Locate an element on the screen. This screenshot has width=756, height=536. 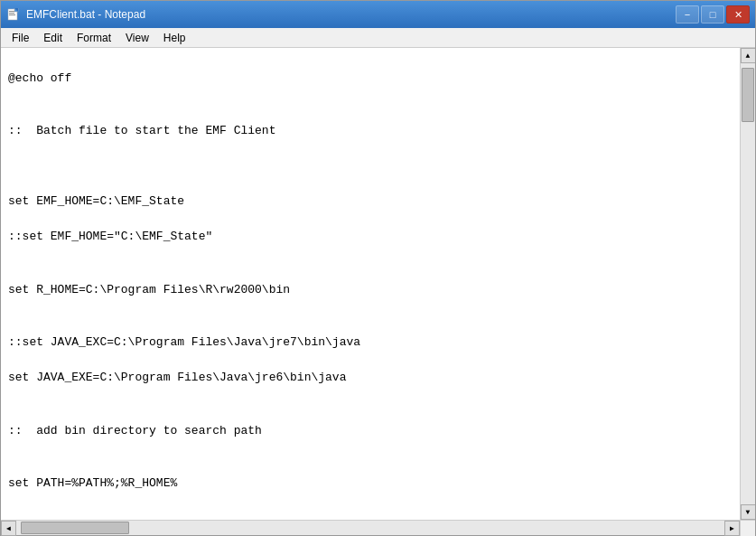
scroll-left-button: ◀ is located at coordinates (9, 528).